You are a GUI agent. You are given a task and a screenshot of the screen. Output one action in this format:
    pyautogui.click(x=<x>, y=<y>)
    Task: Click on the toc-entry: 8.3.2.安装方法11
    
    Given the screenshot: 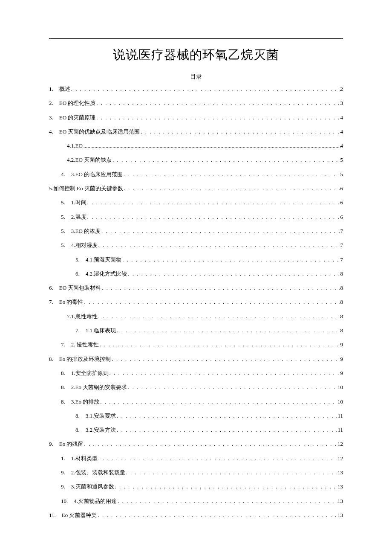 What is the action you would take?
    pyautogui.click(x=196, y=430)
    